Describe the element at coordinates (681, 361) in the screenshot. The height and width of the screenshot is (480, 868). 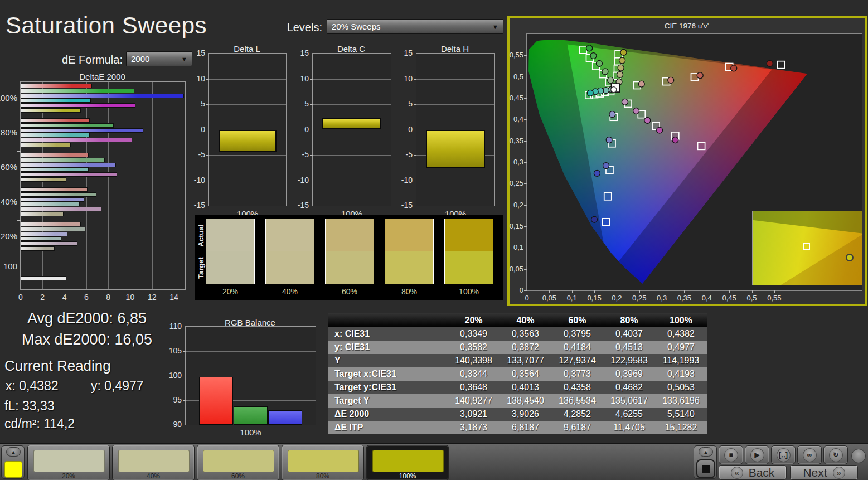
I see `table-cell: 114,1993` at that location.